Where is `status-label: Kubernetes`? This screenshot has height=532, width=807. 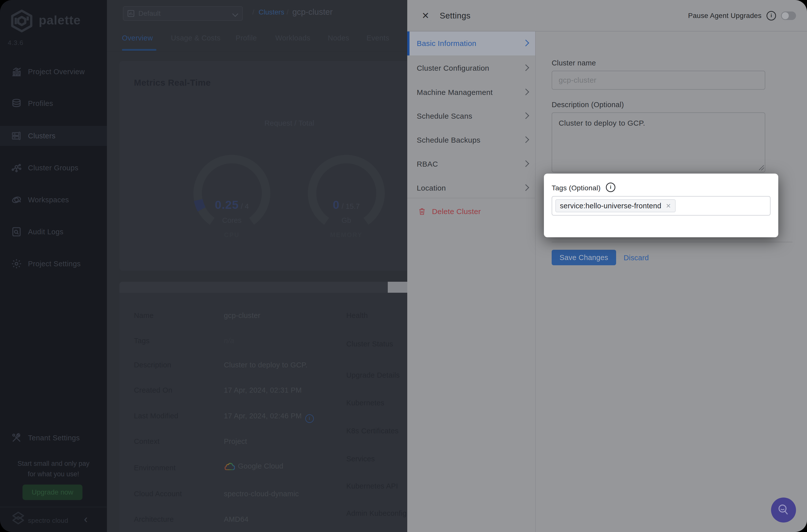 status-label: Kubernetes is located at coordinates (365, 403).